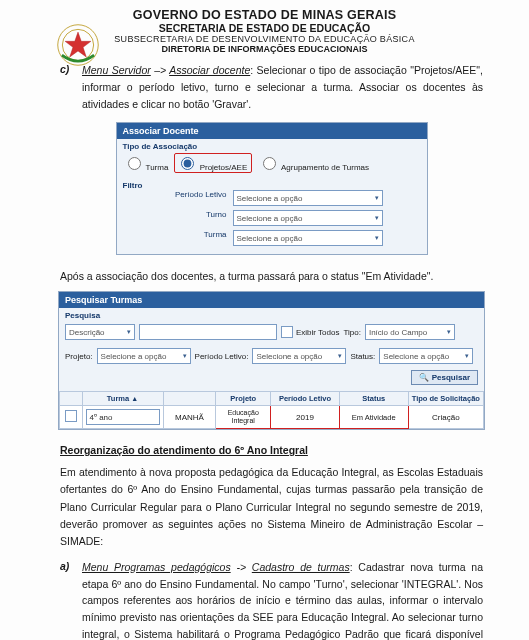 The image size is (529, 640). What do you see at coordinates (282, 600) in the screenshot?
I see `item-a-text: Menu Programas pedagógicos -> Cadastro d…` at bounding box center [282, 600].